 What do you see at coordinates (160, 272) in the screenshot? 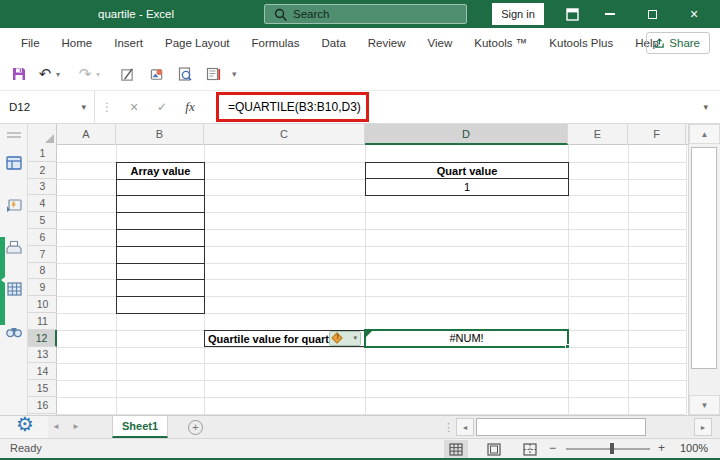
I see `cell-b8` at bounding box center [160, 272].